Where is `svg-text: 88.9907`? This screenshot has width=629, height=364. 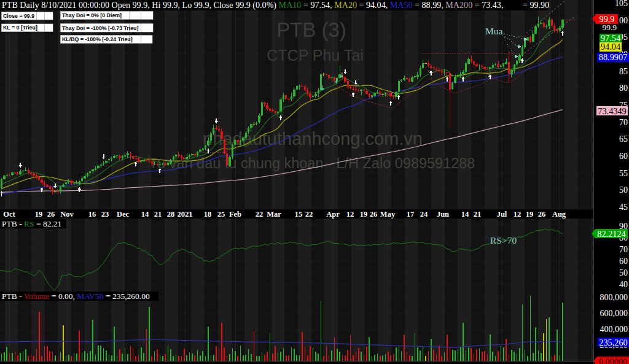 svg-text: 88.9907 is located at coordinates (613, 57).